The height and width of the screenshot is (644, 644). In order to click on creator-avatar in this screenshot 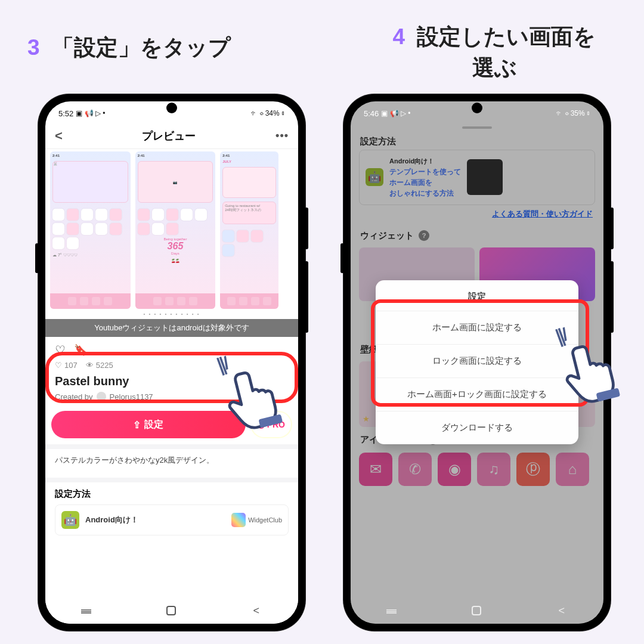, I will do `click(101, 397)`.